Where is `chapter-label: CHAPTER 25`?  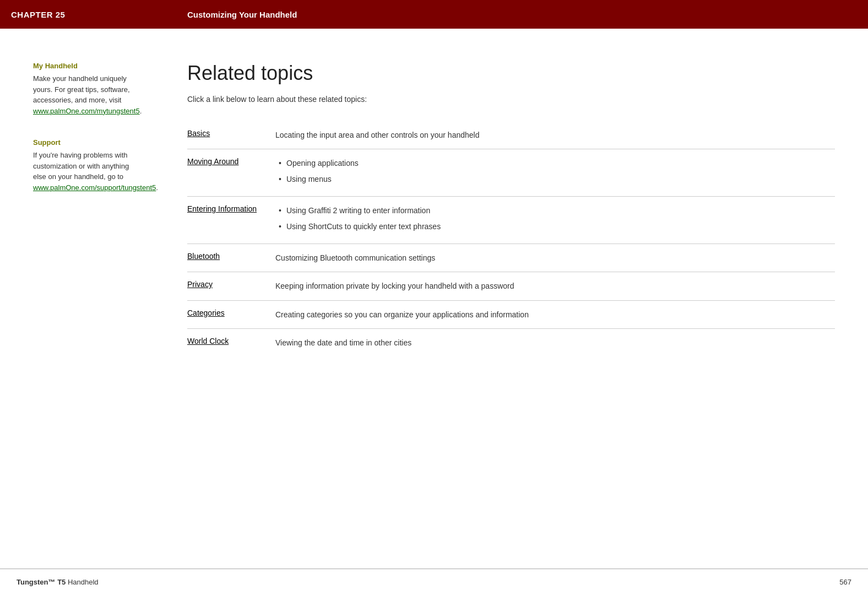
chapter-label: CHAPTER 25 is located at coordinates (99, 14).